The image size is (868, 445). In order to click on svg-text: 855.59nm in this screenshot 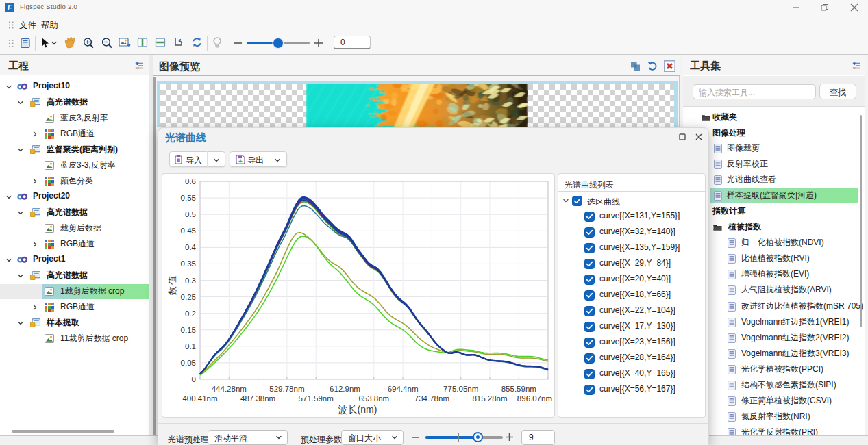, I will do `click(519, 389)`.